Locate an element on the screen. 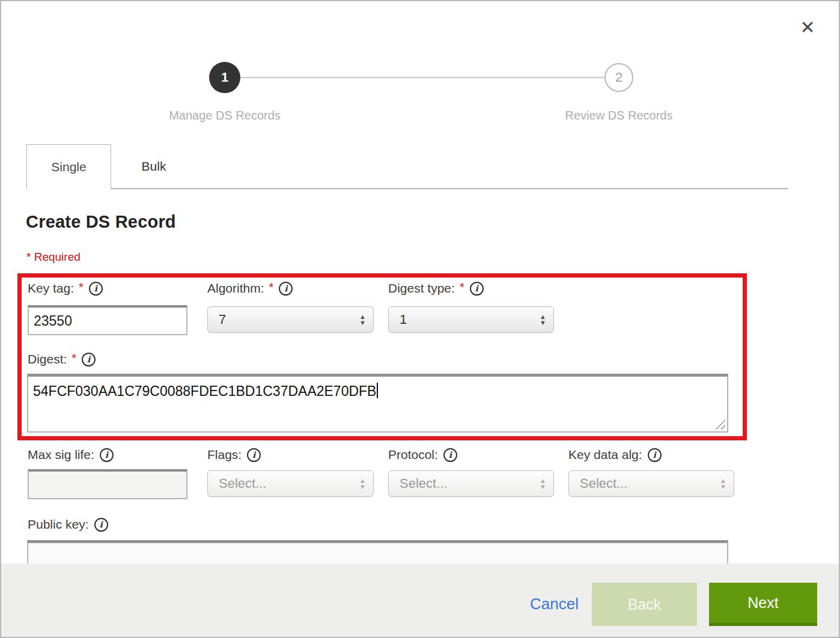 The image size is (840, 638). digest-type-label: Digest type: * i is located at coordinates (436, 288).